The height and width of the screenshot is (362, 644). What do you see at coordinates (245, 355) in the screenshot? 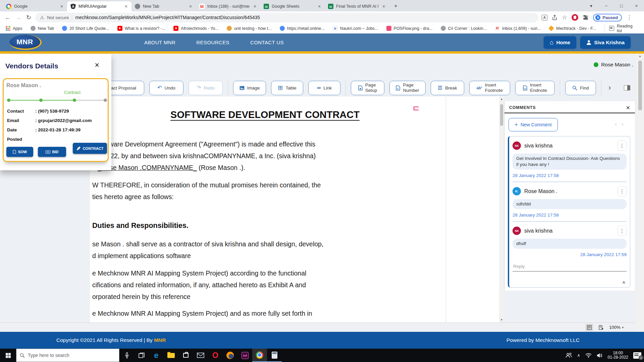
I see `taskbar-adobe-xd-icon: Xd` at bounding box center [245, 355].